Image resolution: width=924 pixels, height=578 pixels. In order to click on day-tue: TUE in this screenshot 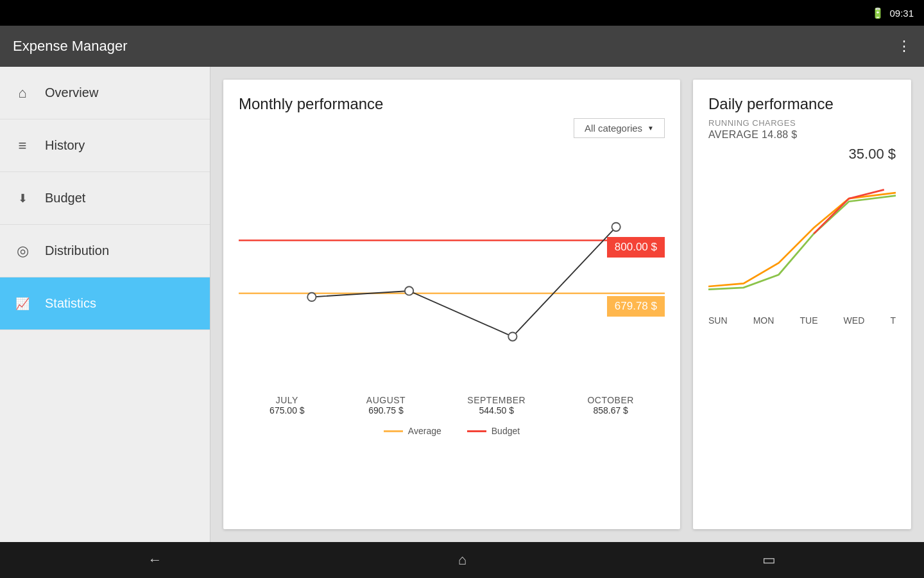, I will do `click(809, 320)`.